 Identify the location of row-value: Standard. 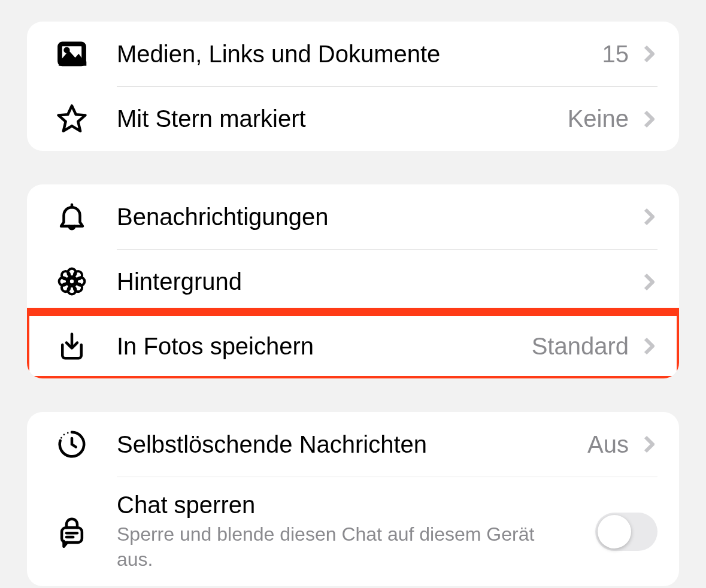
(580, 346).